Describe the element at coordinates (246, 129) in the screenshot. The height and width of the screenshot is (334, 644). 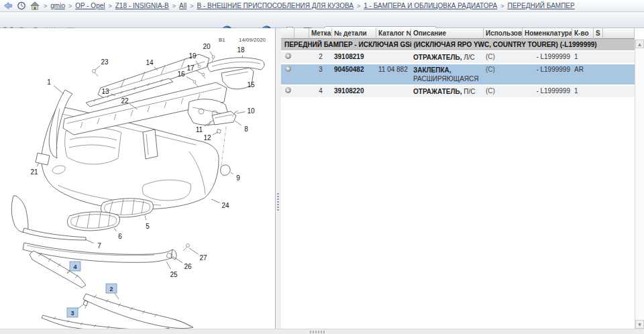
I see `diagram-callout-8: 8` at that location.